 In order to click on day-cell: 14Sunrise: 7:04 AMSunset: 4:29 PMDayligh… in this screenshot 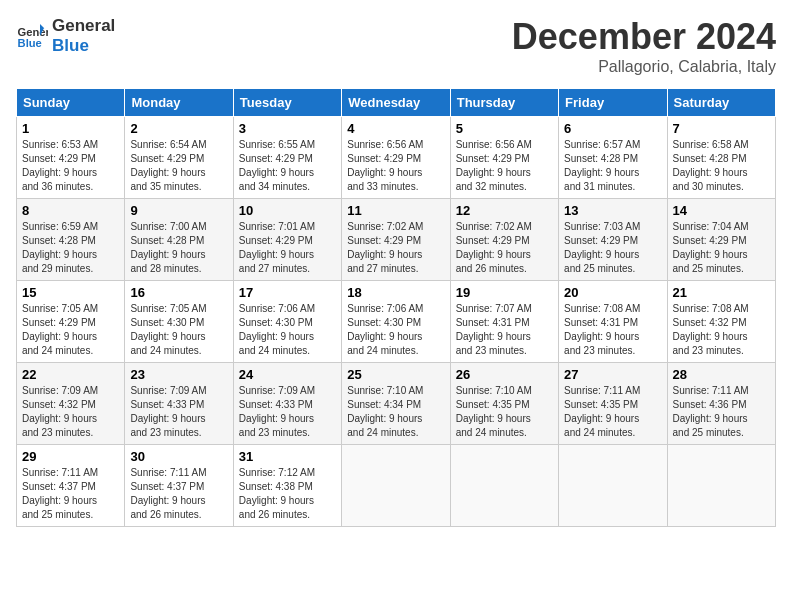, I will do `click(721, 240)`.